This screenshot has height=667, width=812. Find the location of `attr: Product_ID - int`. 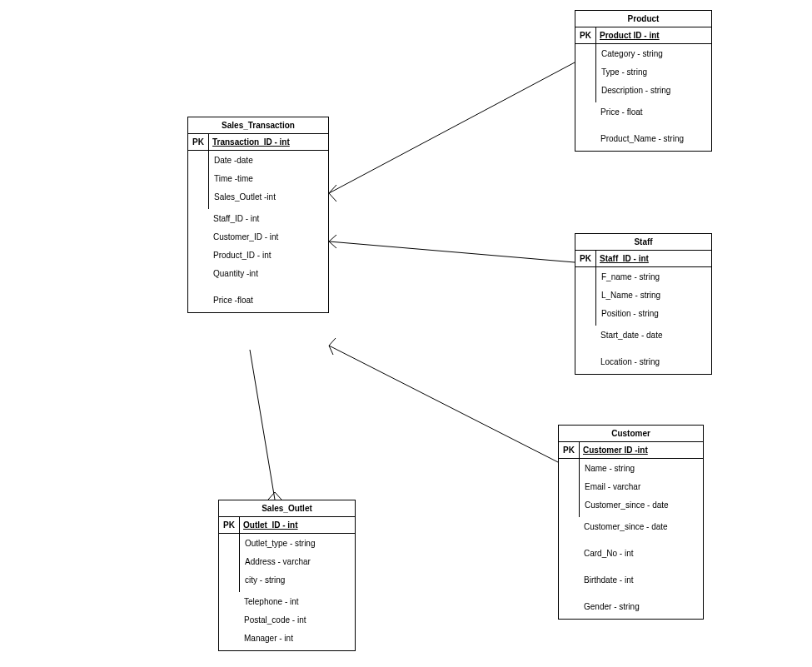

attr: Product_ID - int is located at coordinates (268, 256).